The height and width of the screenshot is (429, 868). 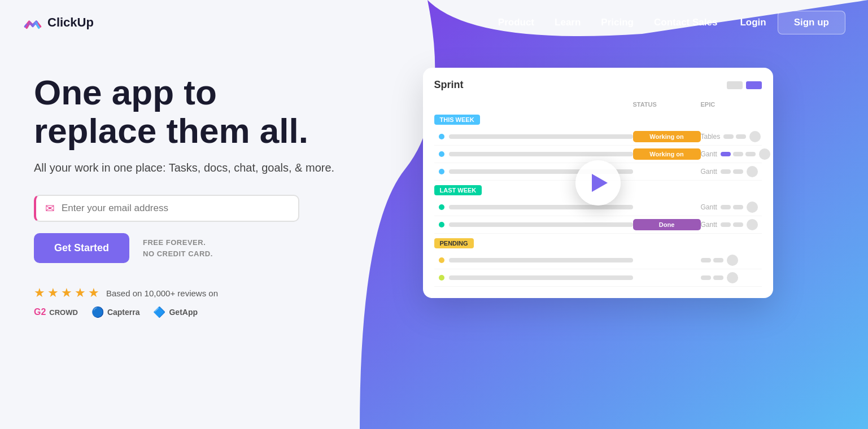 I want to click on g2-badge: G2 CROWD, so click(x=56, y=312).